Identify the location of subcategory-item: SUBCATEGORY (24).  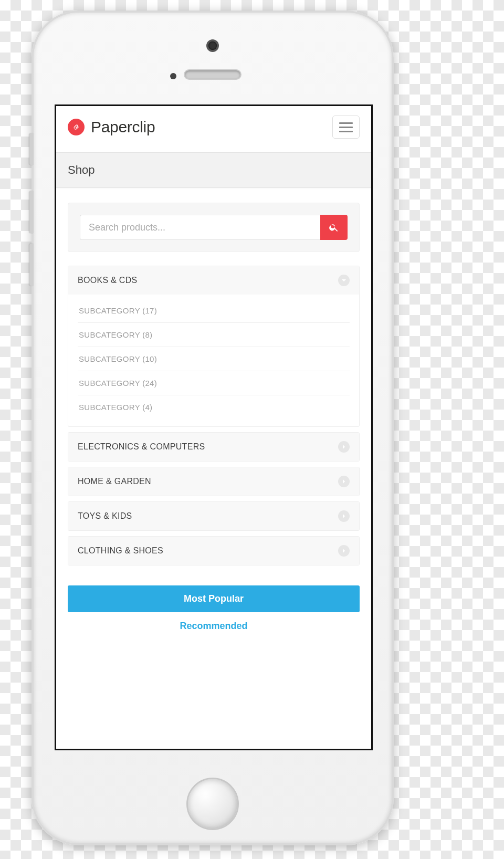
(214, 383).